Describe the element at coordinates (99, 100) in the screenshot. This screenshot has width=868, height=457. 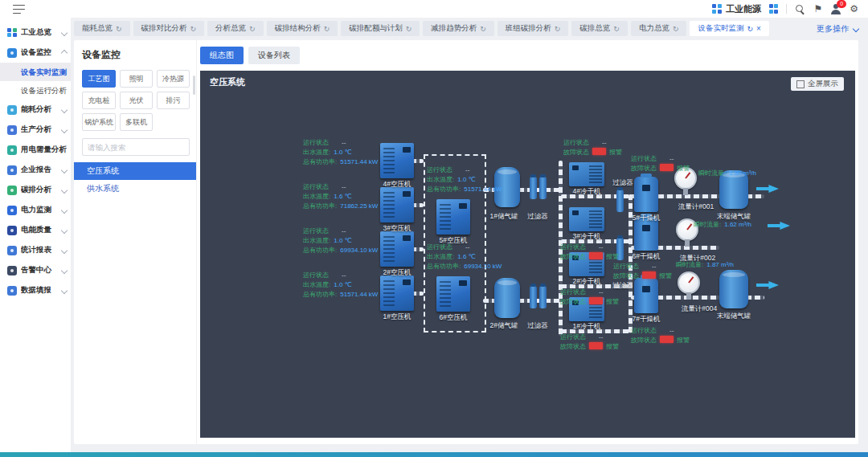
I see `category-charging-pile: 充电桩` at that location.